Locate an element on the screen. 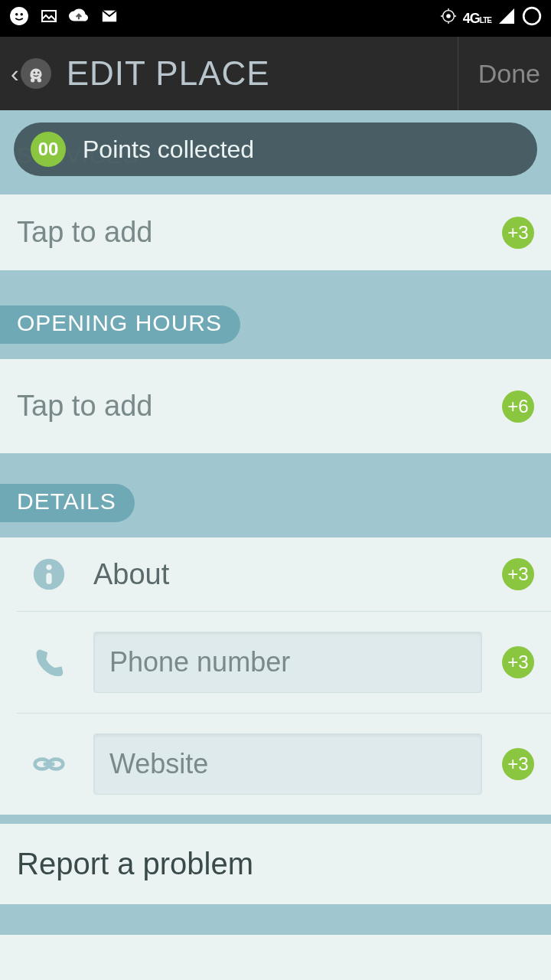  about-row: About +3 is located at coordinates (284, 574).